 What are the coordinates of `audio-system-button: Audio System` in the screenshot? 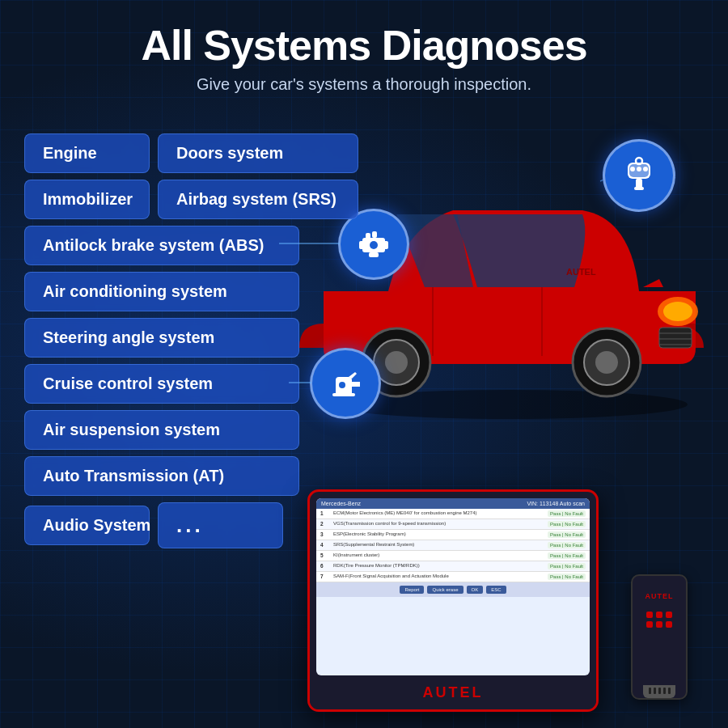 It's located at (87, 526).